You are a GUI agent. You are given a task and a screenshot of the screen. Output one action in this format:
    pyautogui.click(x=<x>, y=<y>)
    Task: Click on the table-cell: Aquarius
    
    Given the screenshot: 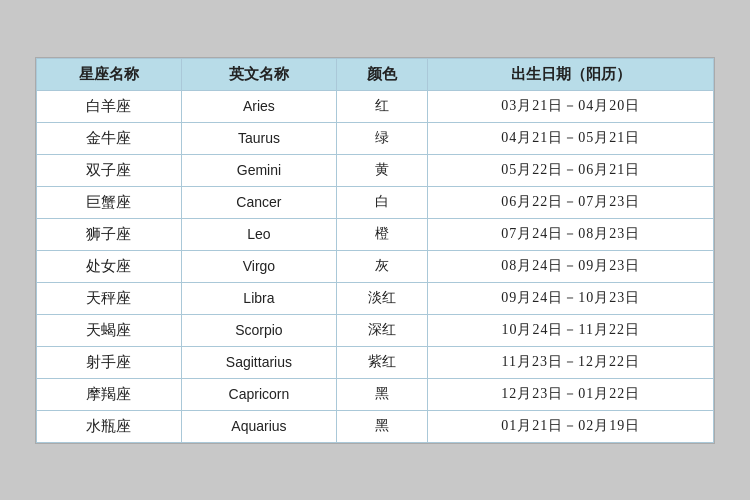 What is the action you would take?
    pyautogui.click(x=259, y=426)
    